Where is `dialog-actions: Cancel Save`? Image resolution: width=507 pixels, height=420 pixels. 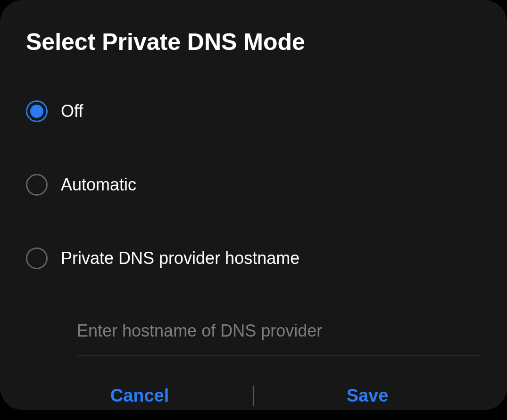
dialog-actions: Cancel Save is located at coordinates (254, 396).